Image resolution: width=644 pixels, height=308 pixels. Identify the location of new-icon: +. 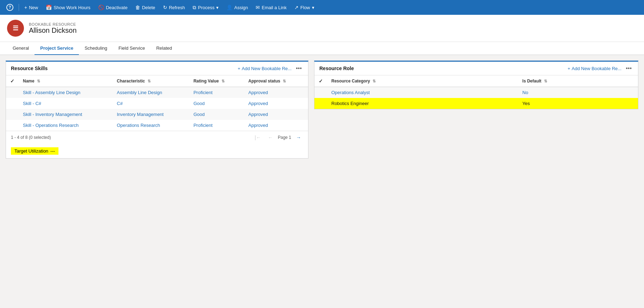
(26, 7).